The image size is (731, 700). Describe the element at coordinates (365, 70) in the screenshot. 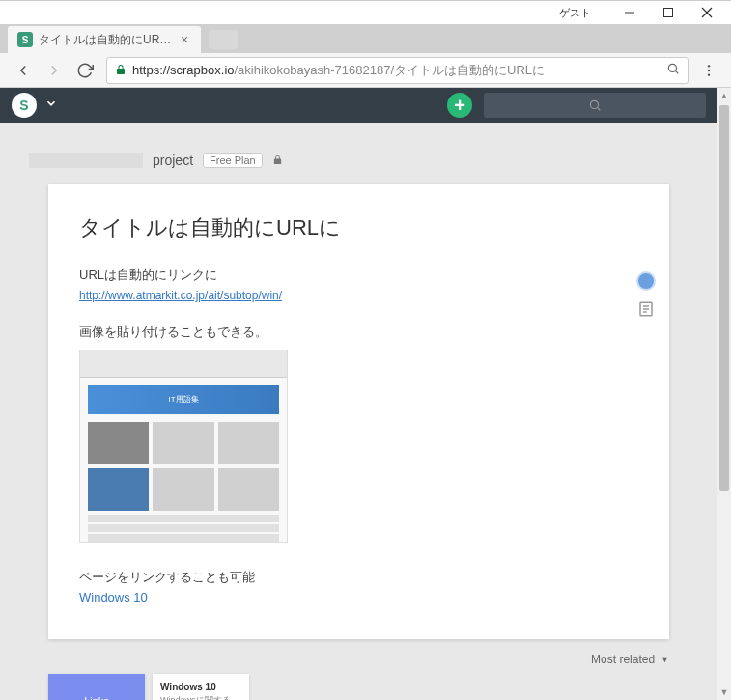

I see `browser-address-bar: https://scrapbox.io/akihikokobayash-7168…` at that location.